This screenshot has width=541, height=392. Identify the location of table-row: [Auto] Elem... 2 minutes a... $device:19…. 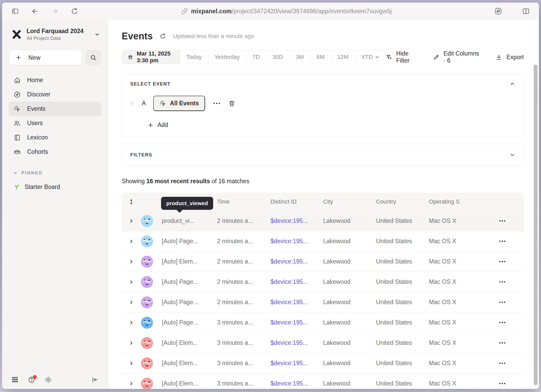
(323, 262).